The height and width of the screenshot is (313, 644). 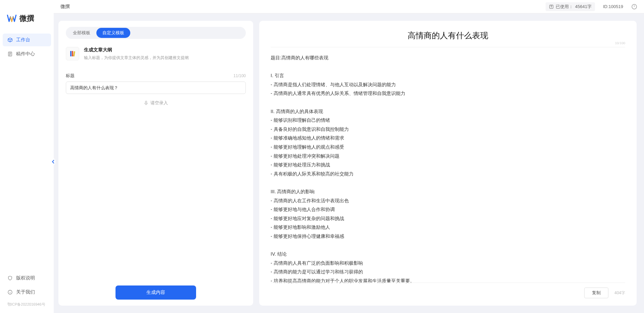 I want to click on template-card: 生成文章大纲 输入标题，为你提供文章主体的灵感，并为其创建推文提纲, so click(x=156, y=56).